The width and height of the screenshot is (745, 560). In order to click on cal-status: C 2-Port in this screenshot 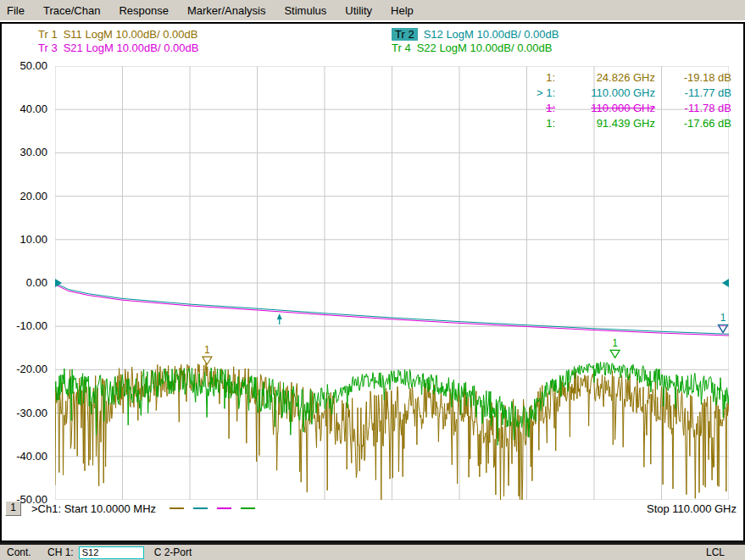, I will do `click(173, 552)`.